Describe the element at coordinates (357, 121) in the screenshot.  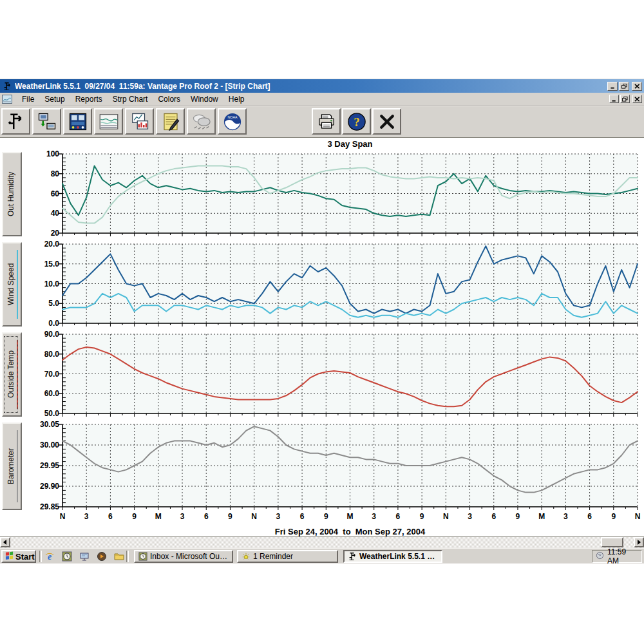
I see `help-button: ?` at that location.